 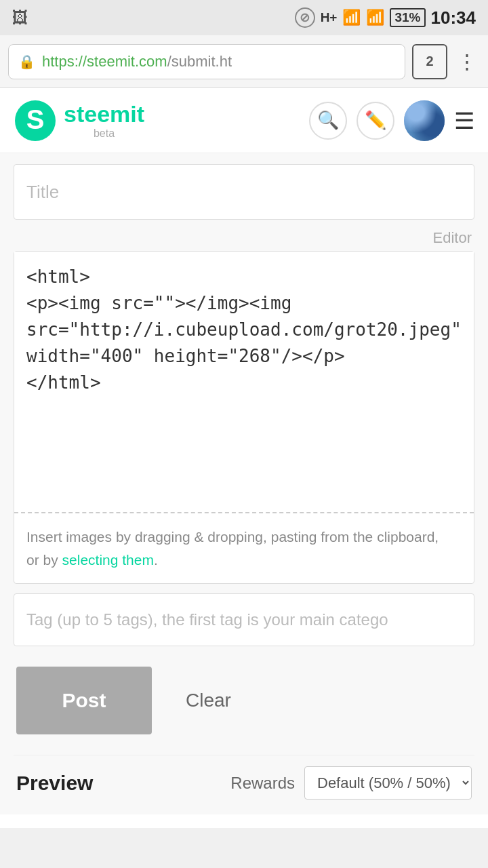 I want to click on editor-label: Editor, so click(x=453, y=238).